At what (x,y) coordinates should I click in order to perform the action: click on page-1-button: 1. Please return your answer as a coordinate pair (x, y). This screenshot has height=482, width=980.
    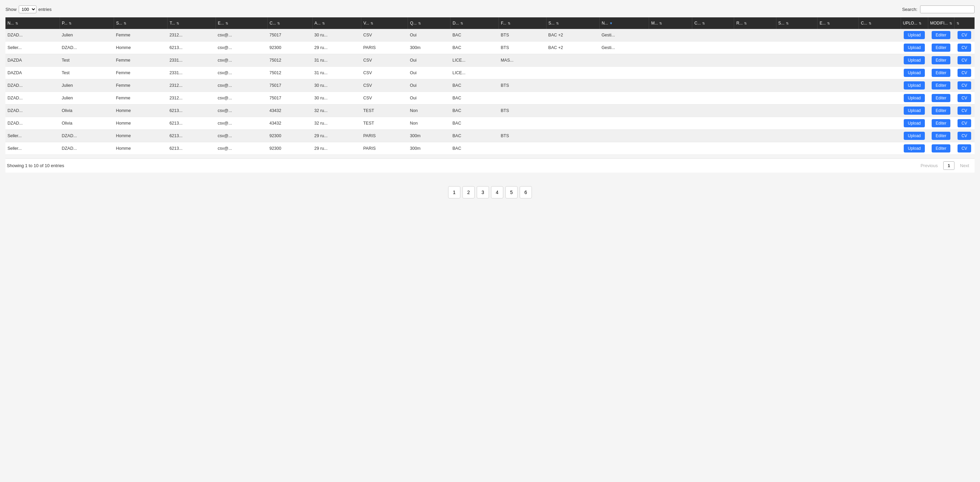
    Looking at the image, I should click on (949, 165).